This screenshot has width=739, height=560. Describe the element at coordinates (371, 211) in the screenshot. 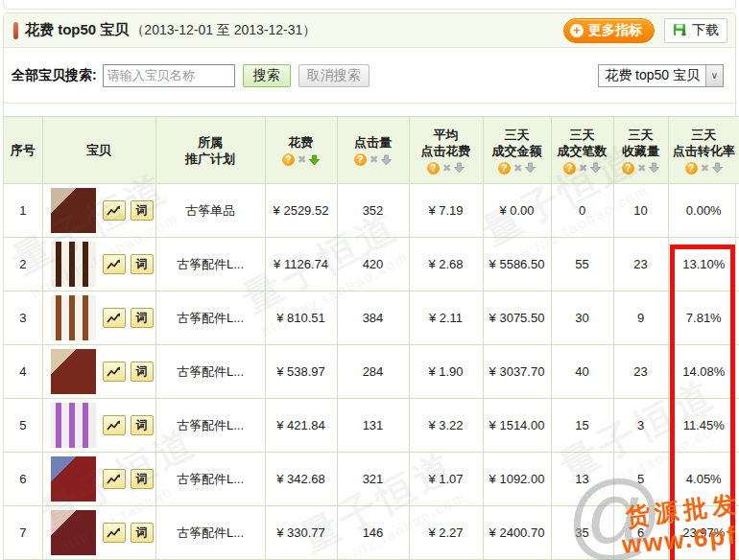

I see `table-row: 1词古筝单品¥ 2529.52352¥ 7.19¥ 0.000100.00%` at that location.